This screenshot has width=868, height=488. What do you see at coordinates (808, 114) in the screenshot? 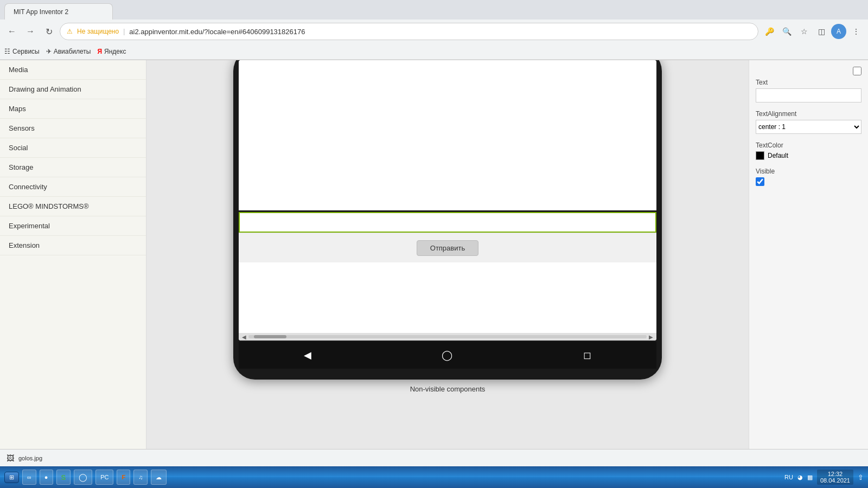
I see `text-alignment-label: TextAlignment` at bounding box center [808, 114].